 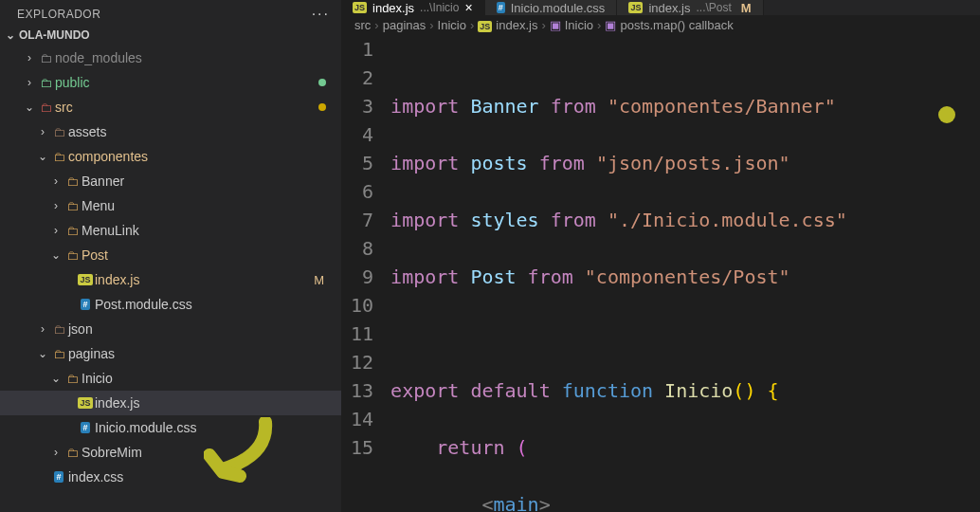 I want to click on tree-item: JSindex.jsM, so click(x=171, y=280).